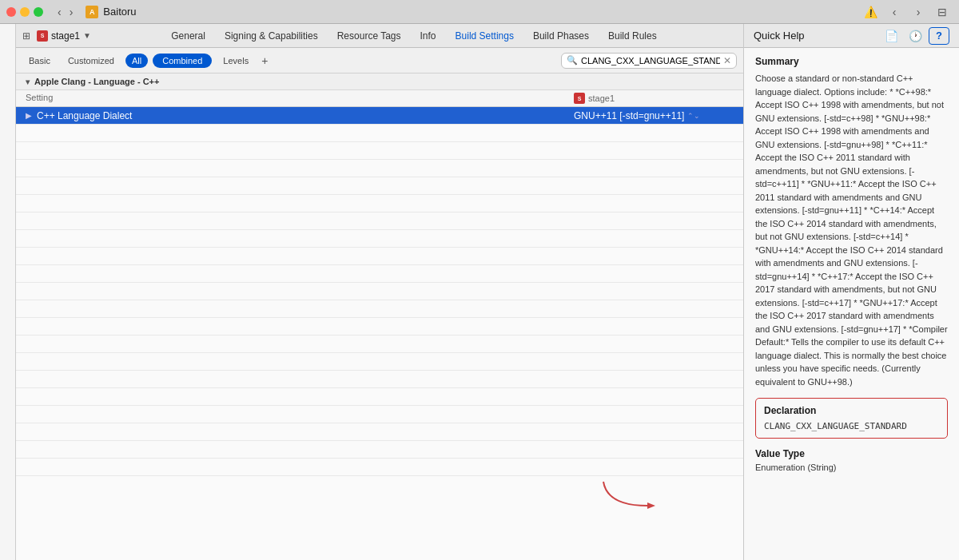  What do you see at coordinates (654, 98) in the screenshot?
I see `col-value-label: S stage1` at bounding box center [654, 98].